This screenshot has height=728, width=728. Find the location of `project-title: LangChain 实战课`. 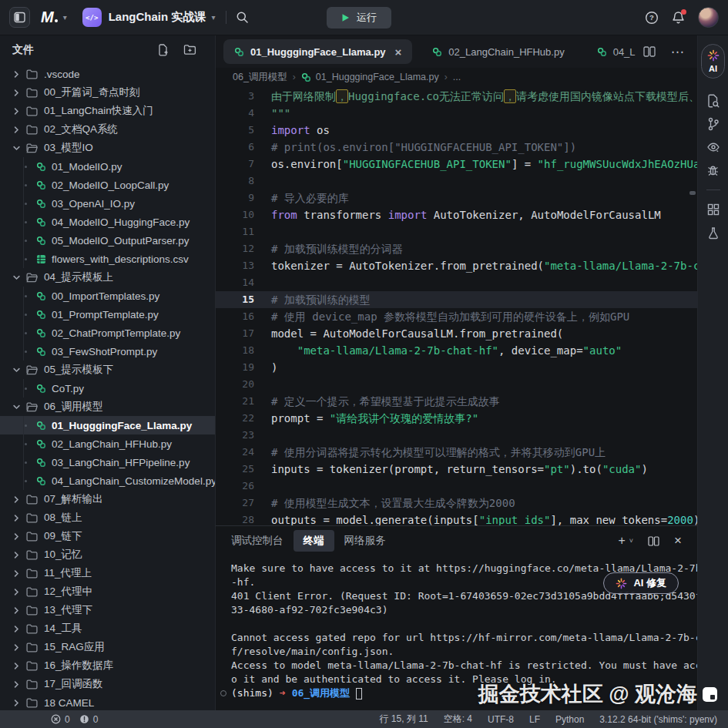

project-title: LangChain 实战课 is located at coordinates (157, 17).